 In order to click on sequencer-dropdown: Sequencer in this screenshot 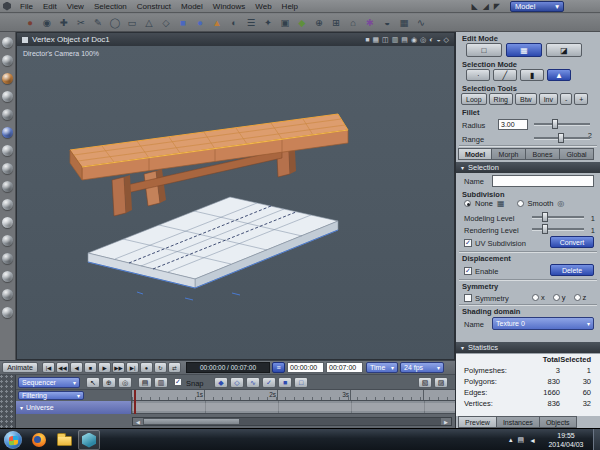, I will do `click(49, 382)`.